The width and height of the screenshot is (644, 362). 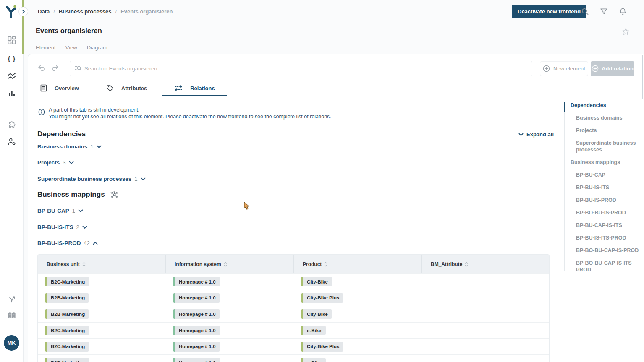 What do you see at coordinates (626, 32) in the screenshot?
I see `favorite-star-icon` at bounding box center [626, 32].